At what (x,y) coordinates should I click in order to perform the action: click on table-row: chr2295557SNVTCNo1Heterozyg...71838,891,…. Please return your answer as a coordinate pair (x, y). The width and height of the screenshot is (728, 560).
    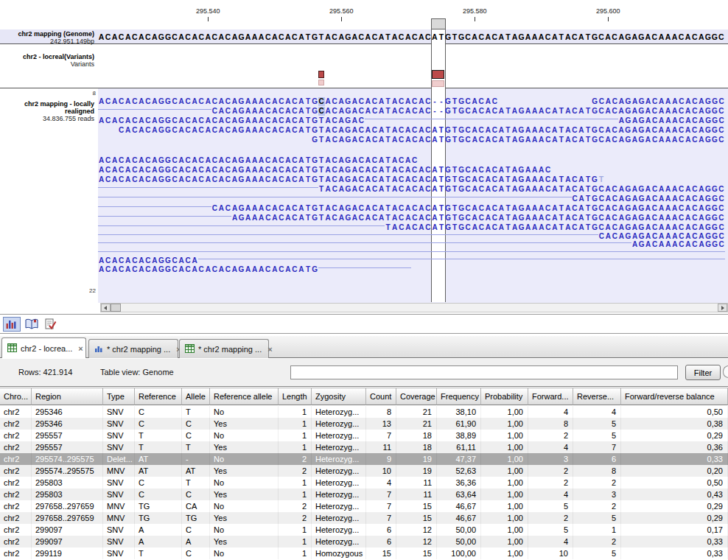
    Looking at the image, I should click on (364, 435).